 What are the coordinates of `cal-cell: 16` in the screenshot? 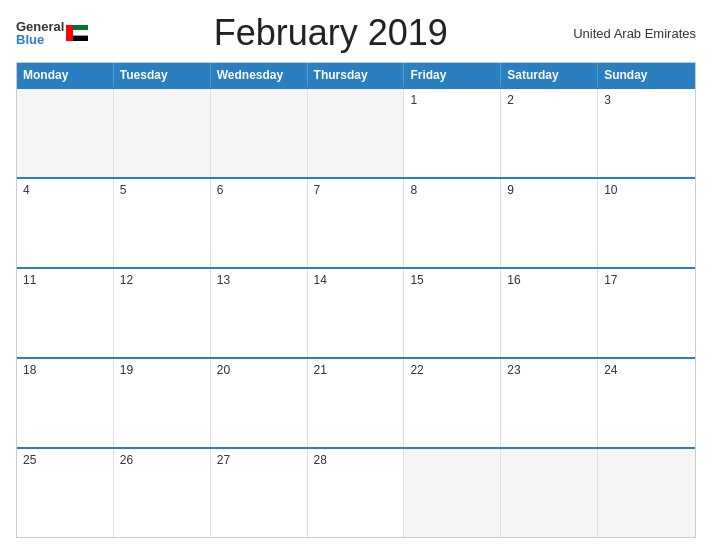 It's located at (550, 313).